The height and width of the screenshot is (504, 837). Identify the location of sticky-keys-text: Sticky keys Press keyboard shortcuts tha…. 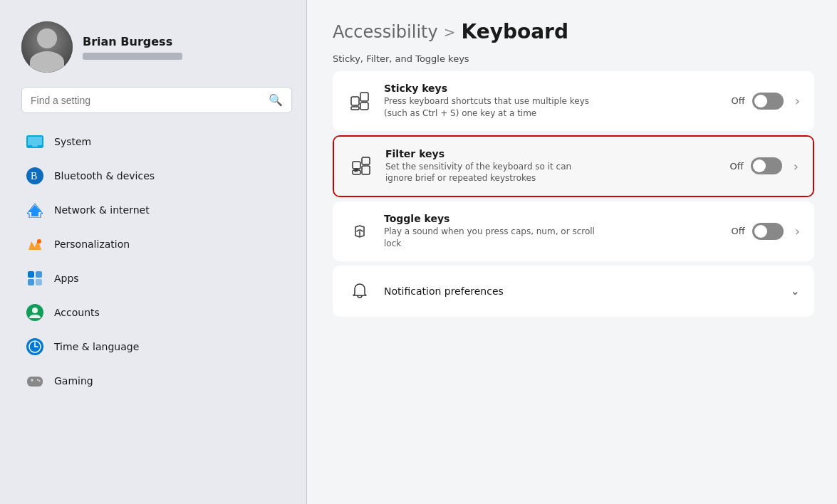
(552, 101).